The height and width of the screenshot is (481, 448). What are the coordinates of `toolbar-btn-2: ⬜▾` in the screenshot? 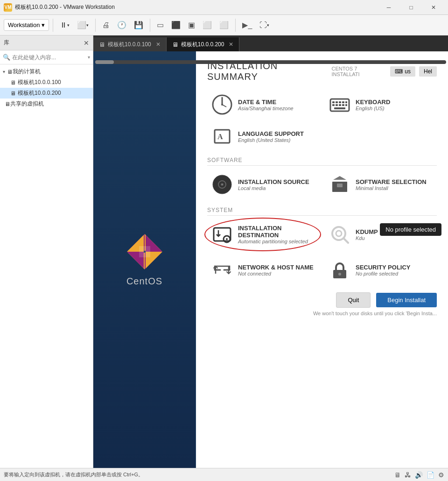 It's located at (83, 25).